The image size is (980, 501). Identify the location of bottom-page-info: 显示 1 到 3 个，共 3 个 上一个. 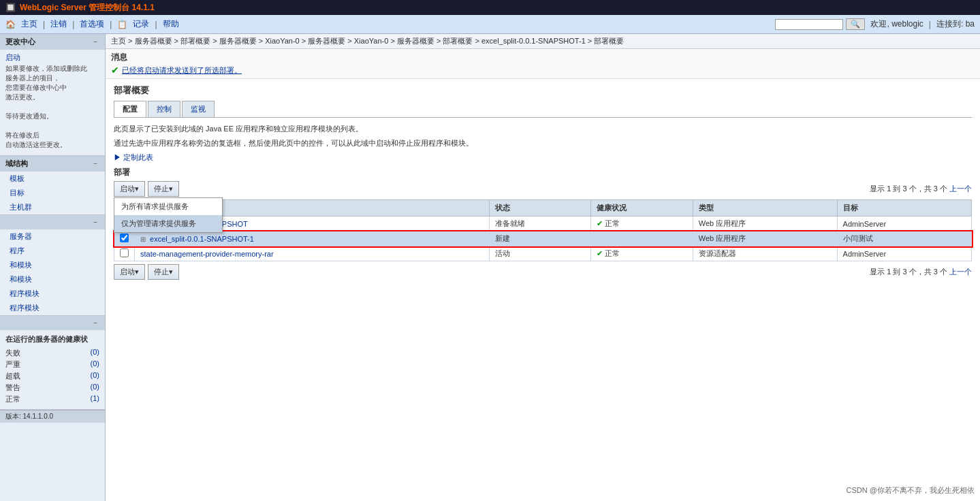
(921, 272).